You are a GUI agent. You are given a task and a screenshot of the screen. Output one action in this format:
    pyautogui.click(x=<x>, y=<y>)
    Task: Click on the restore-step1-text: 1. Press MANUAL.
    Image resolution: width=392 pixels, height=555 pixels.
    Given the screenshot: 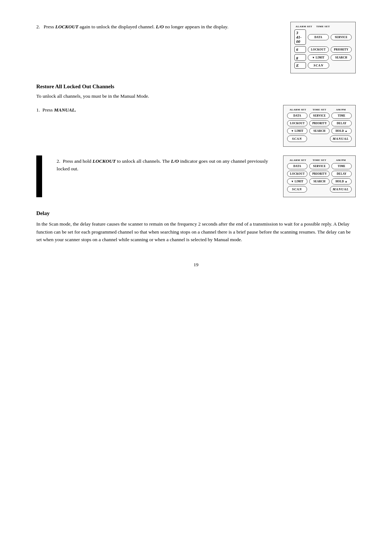 What is the action you would take?
    pyautogui.click(x=154, y=109)
    